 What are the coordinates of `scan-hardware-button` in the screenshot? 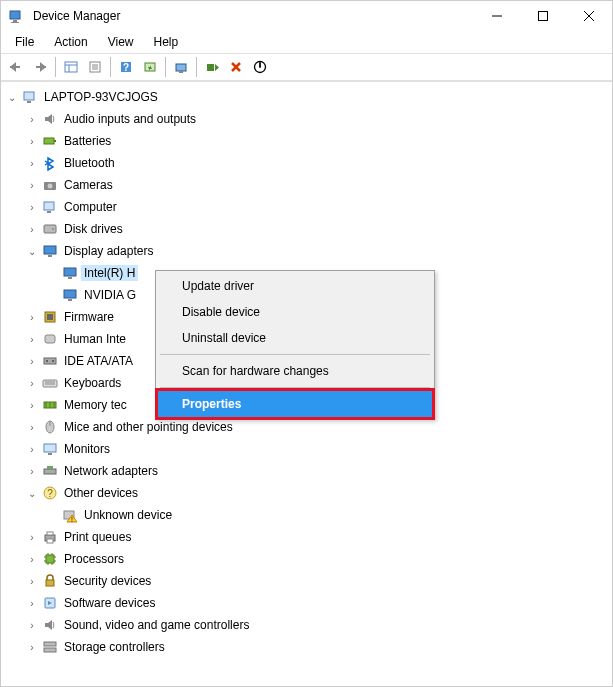 It's located at (150, 67).